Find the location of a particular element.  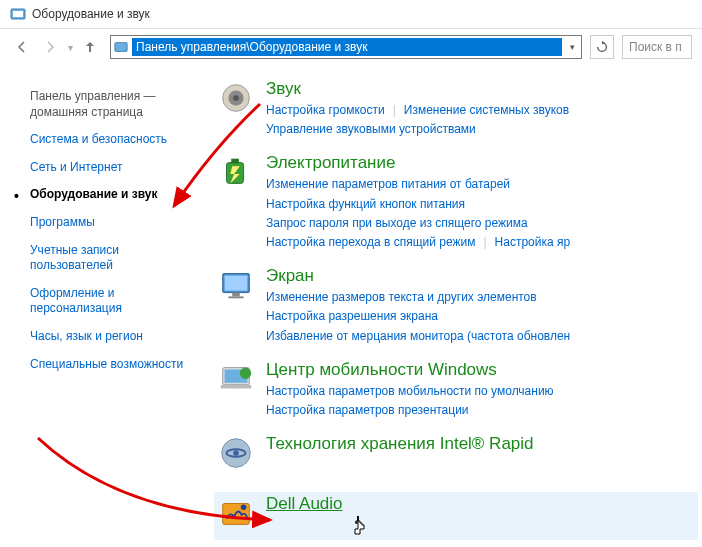

search-placeholder: Поиск в п is located at coordinates (656, 47).